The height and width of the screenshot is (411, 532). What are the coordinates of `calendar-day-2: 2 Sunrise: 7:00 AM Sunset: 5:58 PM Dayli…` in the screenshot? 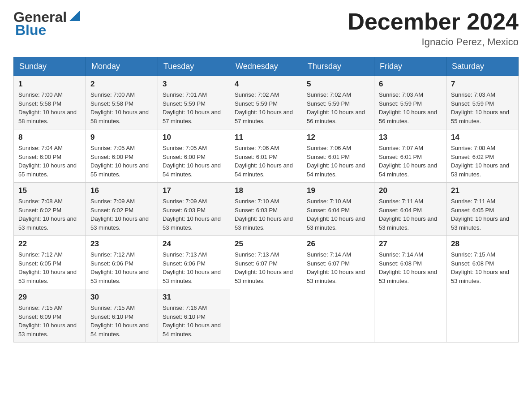 It's located at (122, 103).